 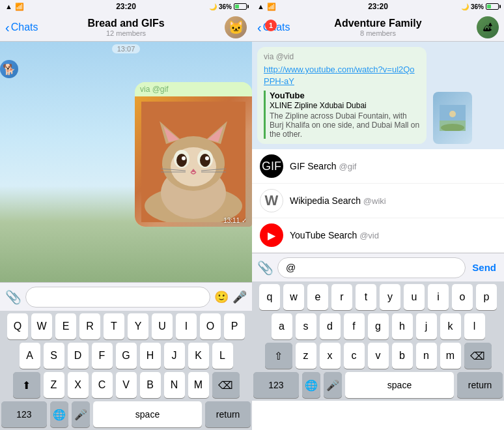 I want to click on left-key-U: U, so click(x=162, y=326).